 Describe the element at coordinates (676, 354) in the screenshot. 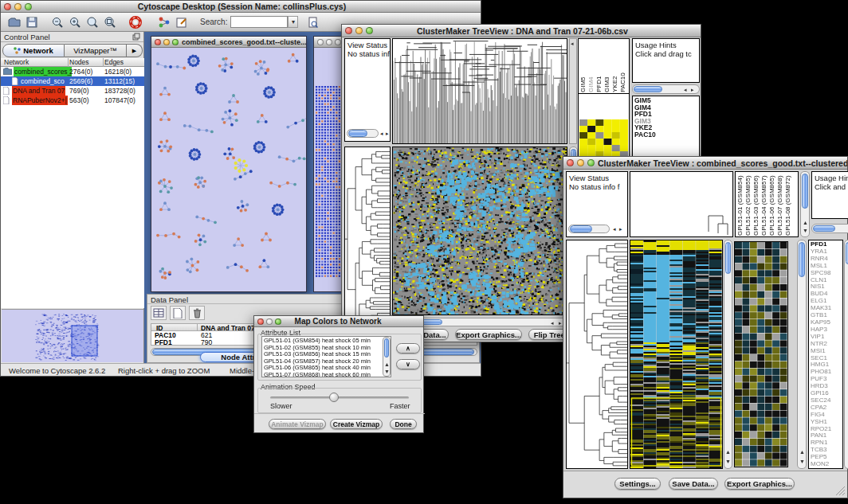

I see `tv2-heatmap` at that location.